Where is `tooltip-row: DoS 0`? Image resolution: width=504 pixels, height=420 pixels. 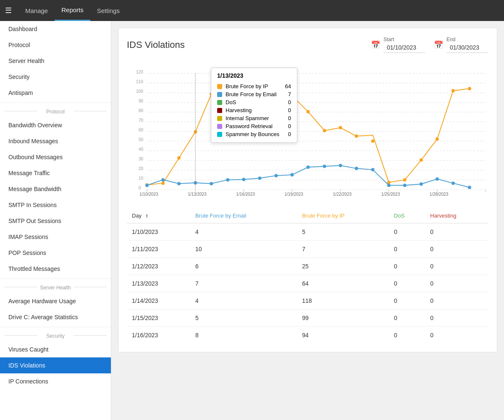 tooltip-row: DoS 0 is located at coordinates (254, 102).